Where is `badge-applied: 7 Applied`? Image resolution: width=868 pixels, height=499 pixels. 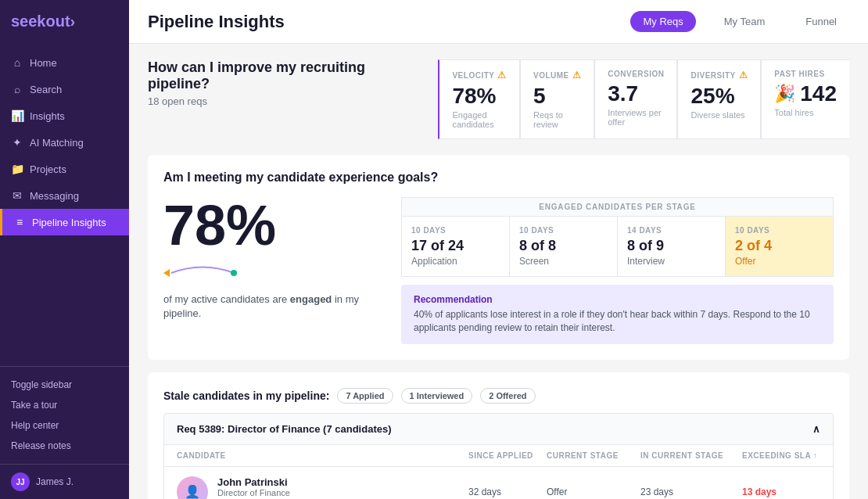
badge-applied: 7 Applied is located at coordinates (364, 396).